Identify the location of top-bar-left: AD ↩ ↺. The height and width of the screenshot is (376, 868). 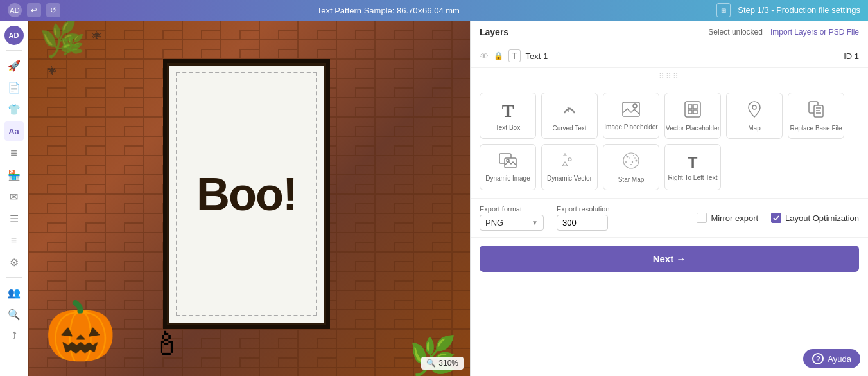
(34, 10).